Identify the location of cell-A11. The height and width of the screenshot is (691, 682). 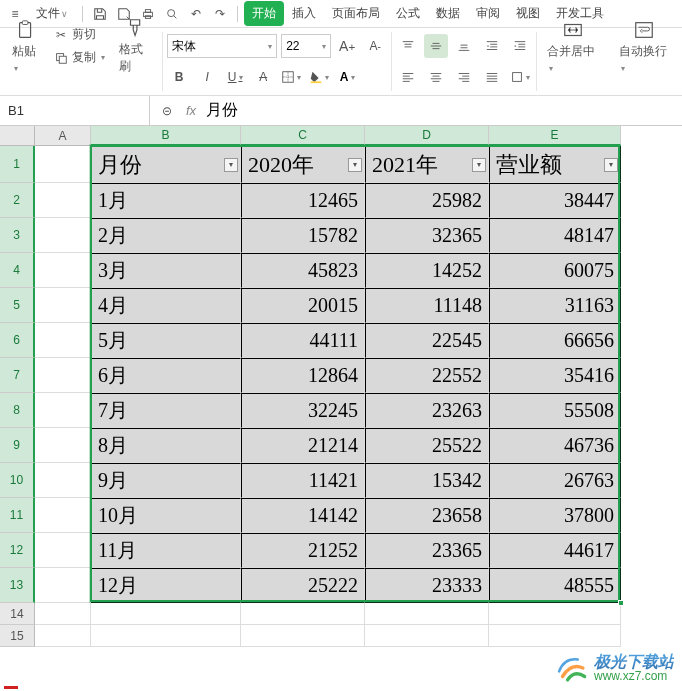
(63, 516).